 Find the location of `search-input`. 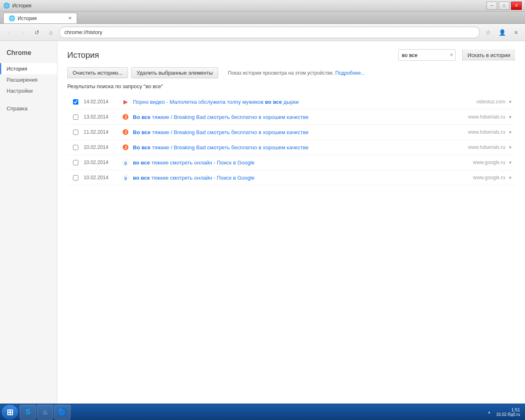

search-input is located at coordinates (423, 55).